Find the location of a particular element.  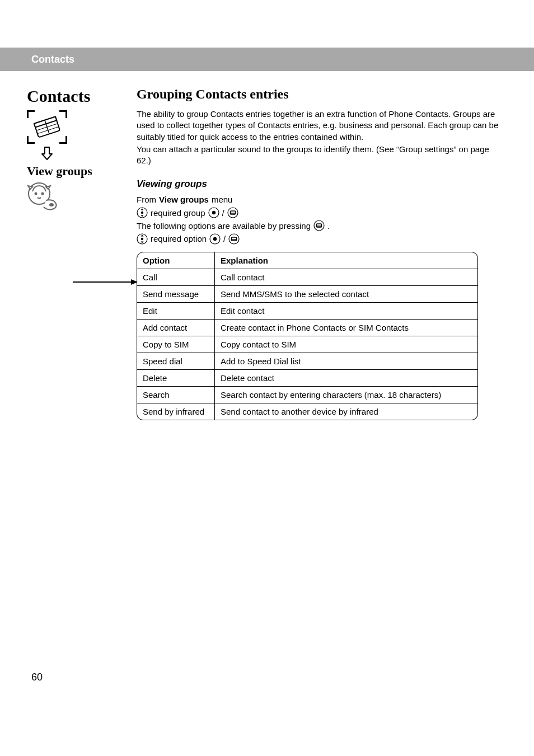

contacts-menu-icon is located at coordinates (47, 127).